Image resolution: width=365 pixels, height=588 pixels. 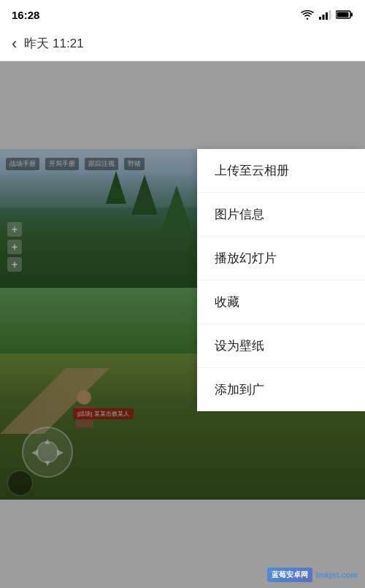 I want to click on watermark-site: lmkjst.com, so click(x=337, y=575).